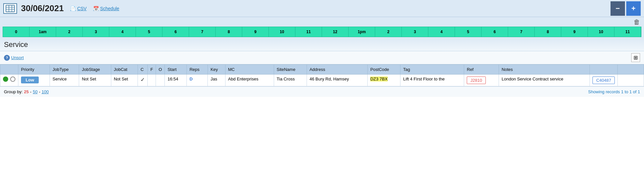 The width and height of the screenshot is (644, 176). I want to click on col-c: C, so click(143, 70).